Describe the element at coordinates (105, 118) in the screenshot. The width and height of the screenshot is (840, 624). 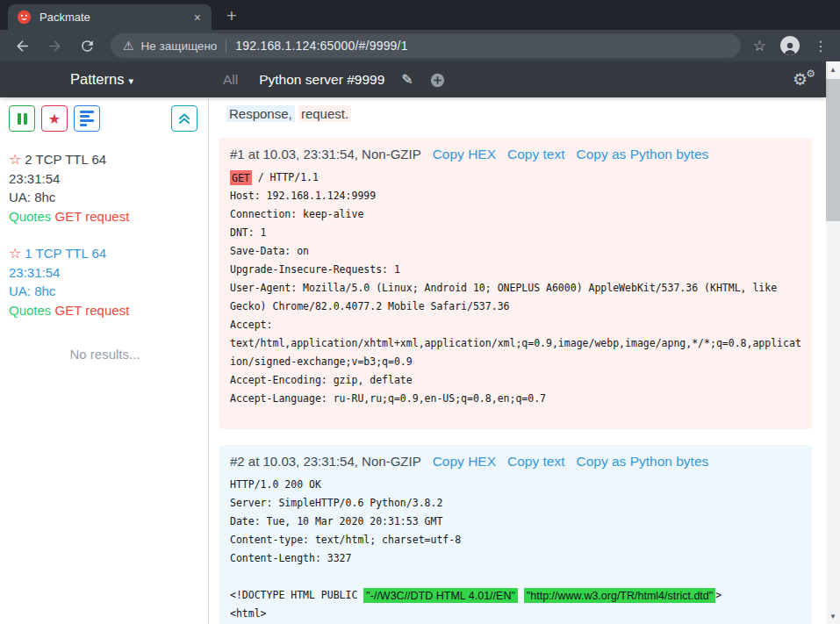
I see `sidebar-toolbar: ★` at that location.